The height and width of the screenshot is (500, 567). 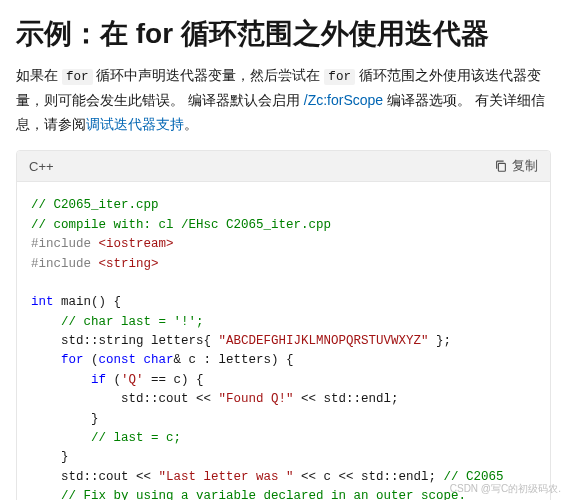 What do you see at coordinates (42, 166) in the screenshot?
I see `code-lang-label: C++` at bounding box center [42, 166].